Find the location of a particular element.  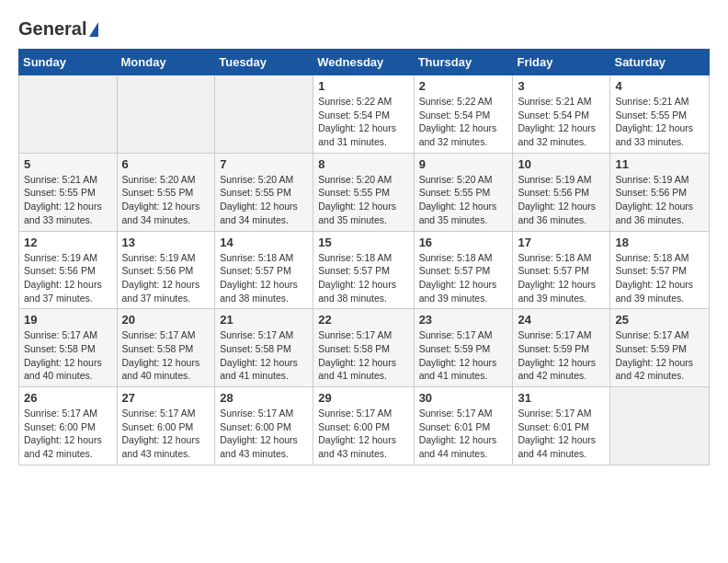

calendar-cell: 2Sunrise: 5:22 AM Sunset: 5:54 PM Daylig… is located at coordinates (463, 114).